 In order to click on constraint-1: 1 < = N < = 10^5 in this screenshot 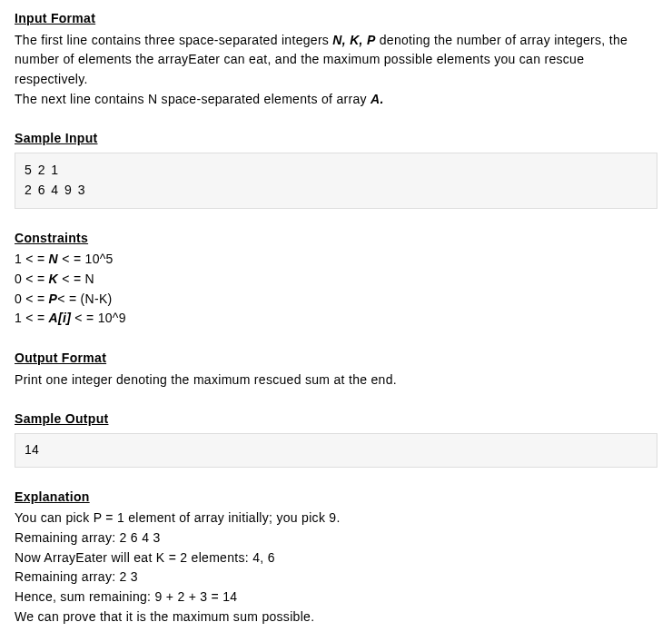, I will do `click(336, 260)`.